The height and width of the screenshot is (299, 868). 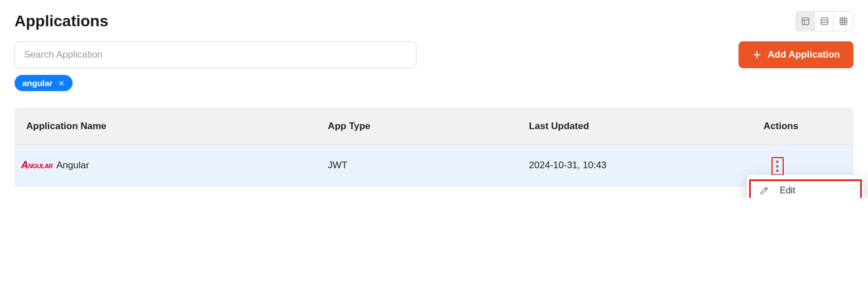 What do you see at coordinates (635, 165) in the screenshot?
I see `app-updated: 2024-10-31, 10:43` at bounding box center [635, 165].